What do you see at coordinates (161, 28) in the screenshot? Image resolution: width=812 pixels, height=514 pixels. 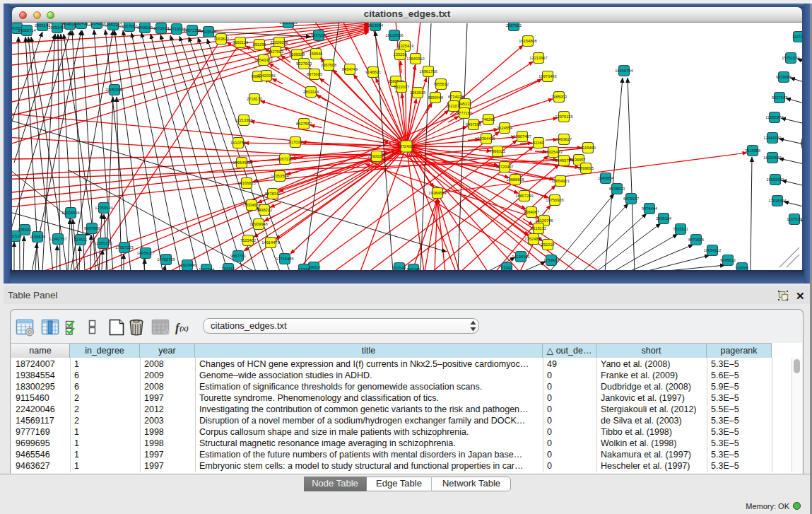 I see `svg-text: 1071913` at bounding box center [161, 28].